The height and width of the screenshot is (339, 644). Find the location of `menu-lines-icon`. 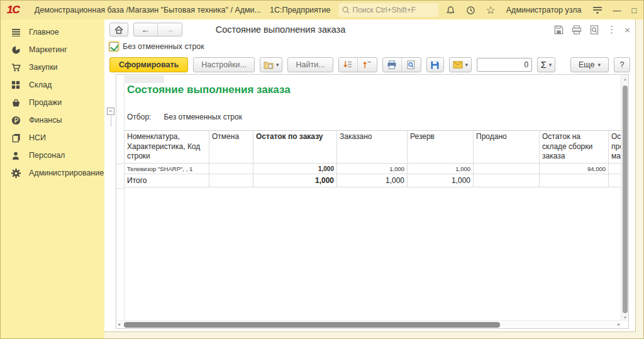

menu-lines-icon is located at coordinates (16, 32).